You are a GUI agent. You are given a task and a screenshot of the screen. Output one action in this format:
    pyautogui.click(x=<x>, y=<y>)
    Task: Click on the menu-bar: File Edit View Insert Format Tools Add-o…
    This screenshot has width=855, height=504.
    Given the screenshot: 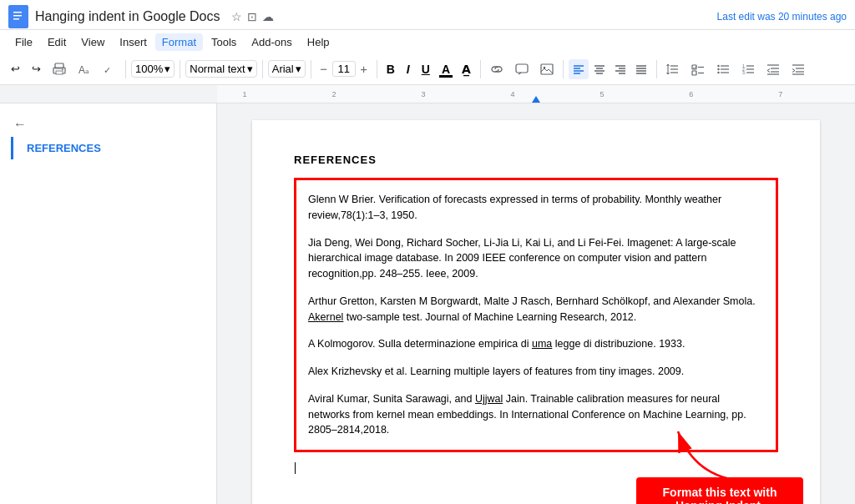 What is the action you would take?
    pyautogui.click(x=428, y=42)
    